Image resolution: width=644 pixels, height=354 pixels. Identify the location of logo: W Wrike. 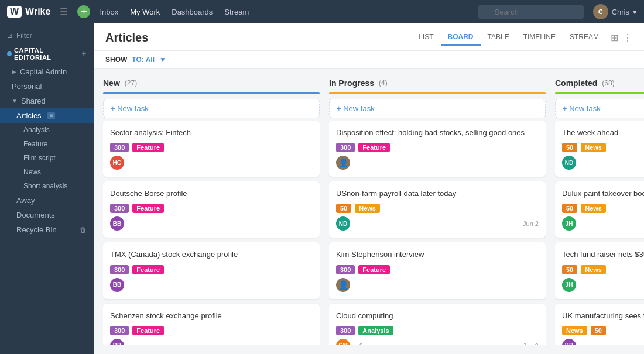
(29, 12).